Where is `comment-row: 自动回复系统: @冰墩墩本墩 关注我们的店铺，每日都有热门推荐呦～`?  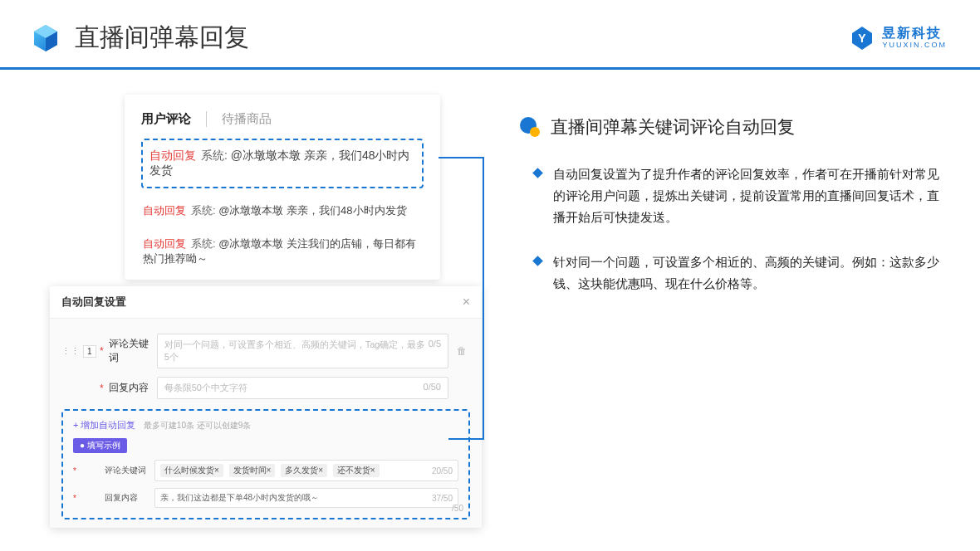
comment-row: 自动回复系统: @冰墩墩本墩 关注我们的店铺，每日都有热门推荐呦～ is located at coordinates (282, 251).